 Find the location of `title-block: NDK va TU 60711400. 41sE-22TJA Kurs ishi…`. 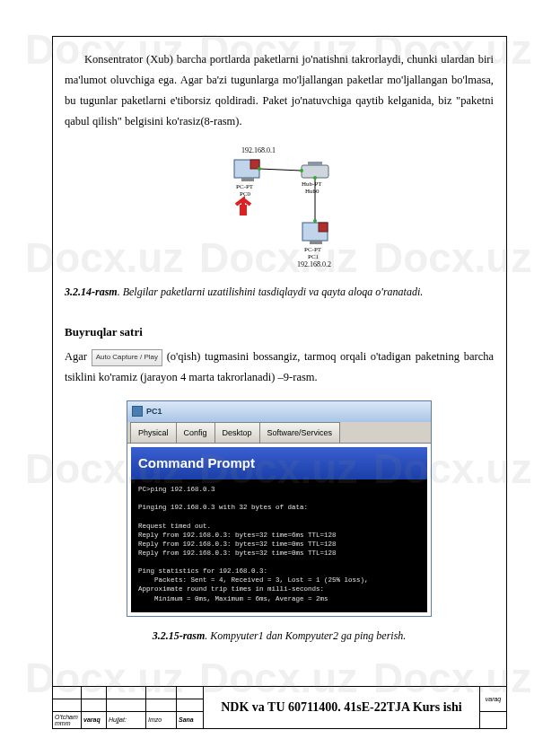

title-block: NDK va TU 60711400. 41sE-22TJA Kurs ishi… is located at coordinates (280, 708).